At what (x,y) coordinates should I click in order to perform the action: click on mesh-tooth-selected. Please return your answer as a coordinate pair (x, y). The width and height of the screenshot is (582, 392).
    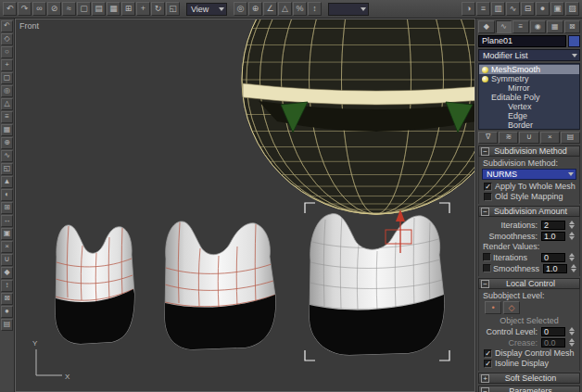
    Looking at the image, I should click on (376, 285).